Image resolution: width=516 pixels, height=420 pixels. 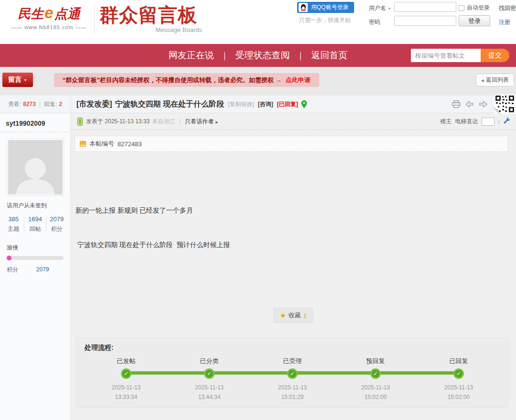 I want to click on posted-time: 发表于 2025-11-13 13:33, so click(x=118, y=121).